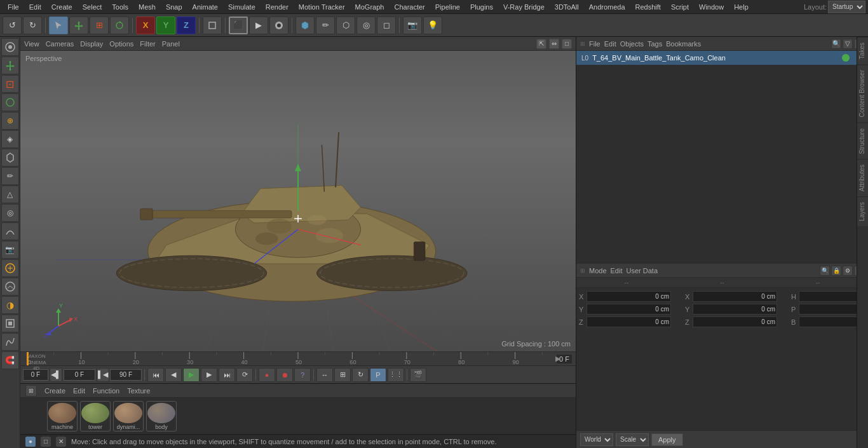 Image resolution: width=868 pixels, height=448 pixels. What do you see at coordinates (10, 194) in the screenshot?
I see `sidebar-triangle: △` at bounding box center [10, 194].